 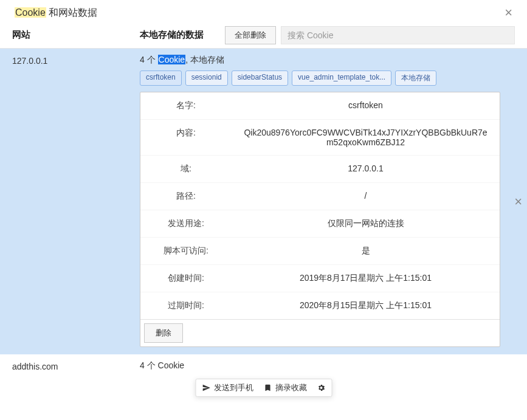 I want to click on chip-sessionid: sessionid, so click(x=207, y=78).